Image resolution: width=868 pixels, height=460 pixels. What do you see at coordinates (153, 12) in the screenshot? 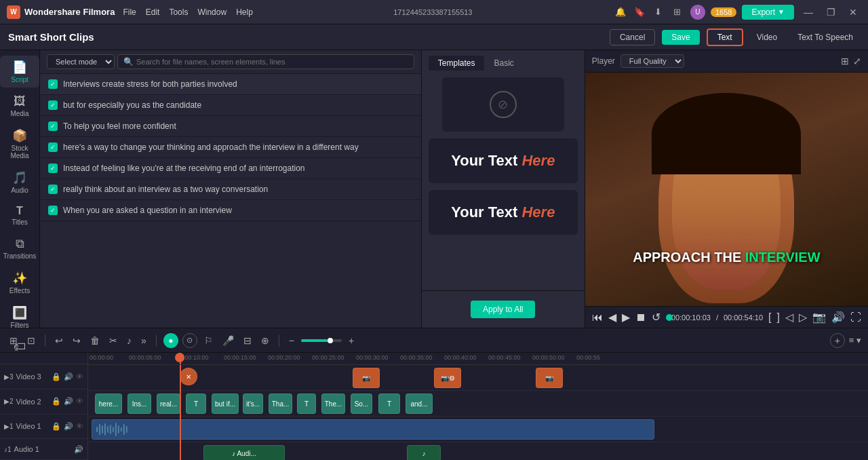
I see `menu-edit: Edit` at bounding box center [153, 12].